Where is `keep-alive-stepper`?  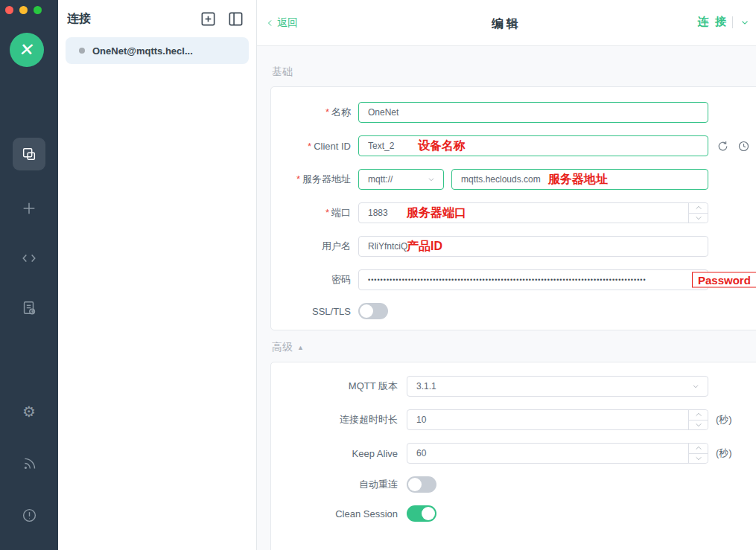 keep-alive-stepper is located at coordinates (698, 453).